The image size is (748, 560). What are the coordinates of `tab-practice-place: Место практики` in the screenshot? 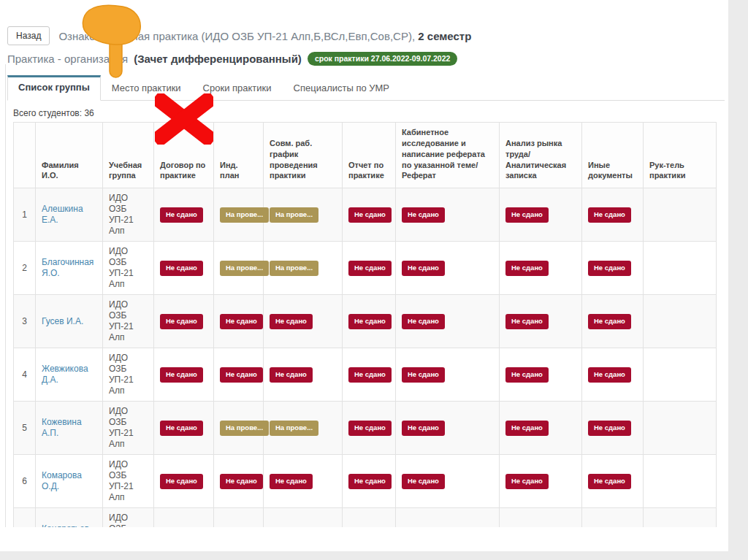 It's located at (146, 88).